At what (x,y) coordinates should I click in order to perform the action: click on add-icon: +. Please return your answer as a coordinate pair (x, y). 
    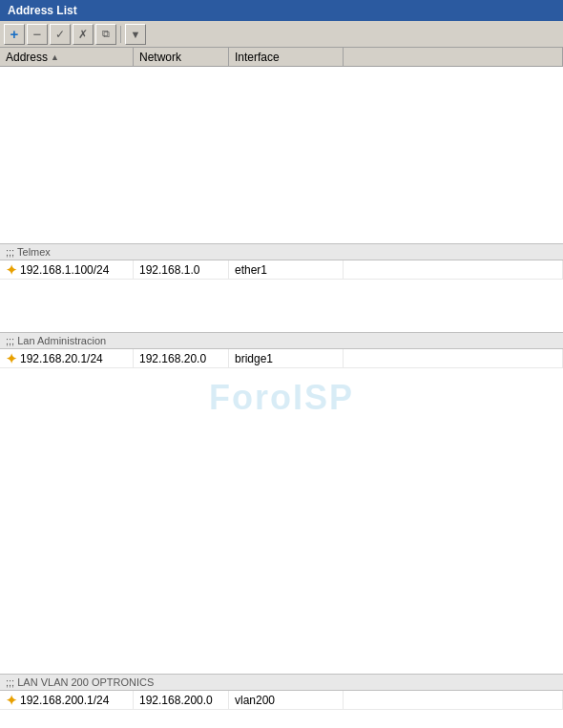
    Looking at the image, I should click on (15, 34).